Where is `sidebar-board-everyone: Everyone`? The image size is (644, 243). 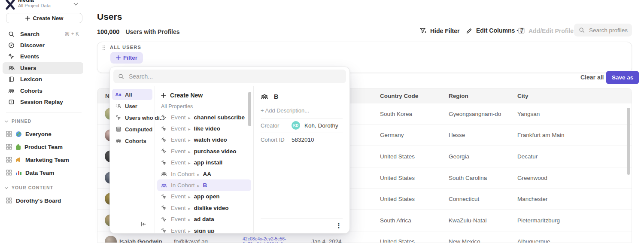 sidebar-board-everyone: Everyone is located at coordinates (44, 134).